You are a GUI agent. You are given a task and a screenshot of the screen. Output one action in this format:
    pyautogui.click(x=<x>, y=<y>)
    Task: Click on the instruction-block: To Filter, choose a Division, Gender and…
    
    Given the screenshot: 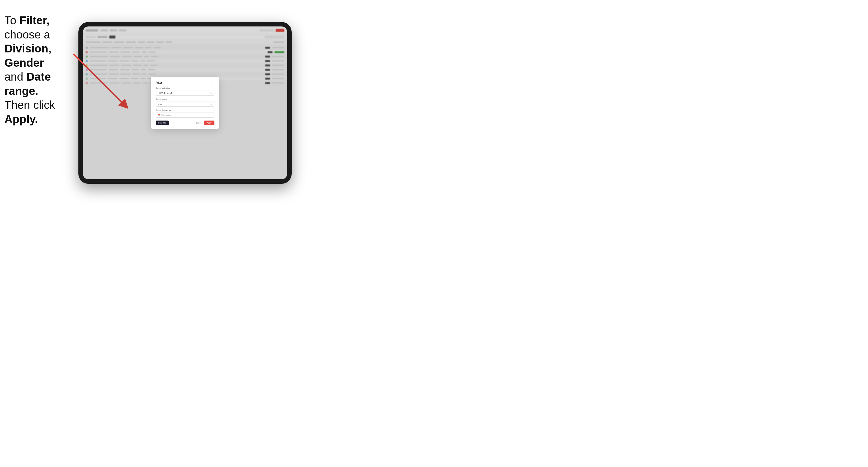 What is the action you would take?
    pyautogui.click(x=40, y=70)
    